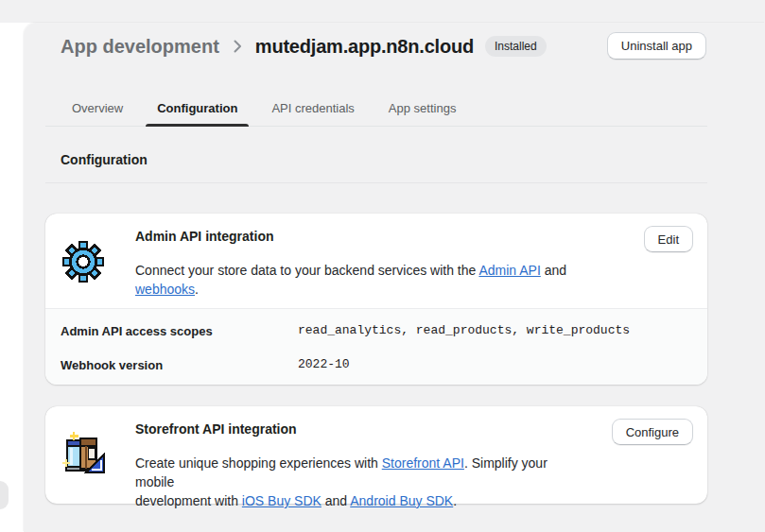  Describe the element at coordinates (104, 160) in the screenshot. I see `section-title: Configuration` at that location.